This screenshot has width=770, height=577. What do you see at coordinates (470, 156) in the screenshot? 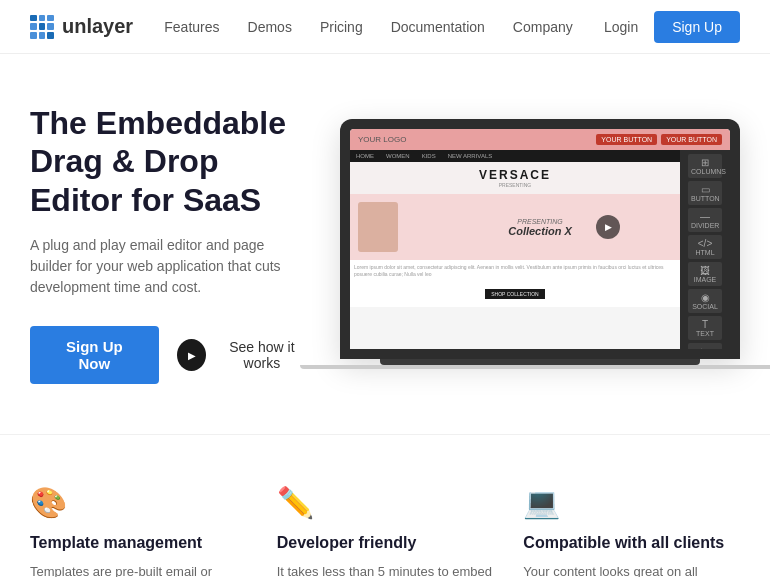
I see `nav-arrivals: NEW ARRIVALS` at bounding box center [470, 156].